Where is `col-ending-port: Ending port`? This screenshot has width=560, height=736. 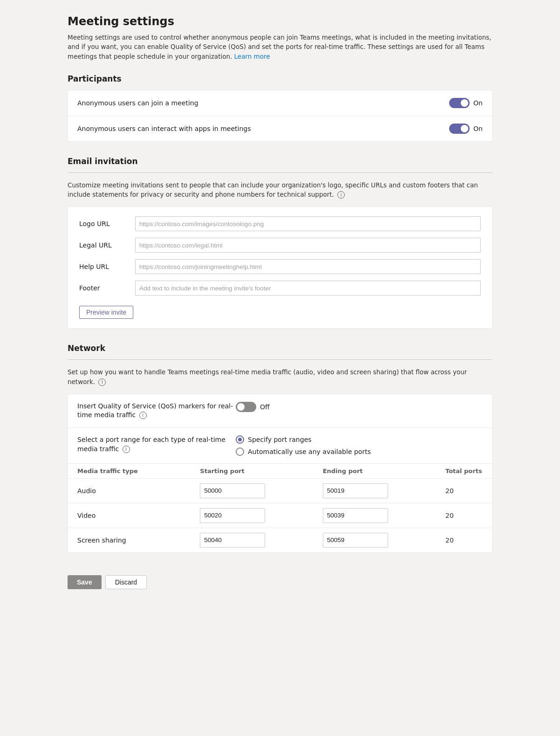
col-ending-port: Ending port is located at coordinates (384, 471).